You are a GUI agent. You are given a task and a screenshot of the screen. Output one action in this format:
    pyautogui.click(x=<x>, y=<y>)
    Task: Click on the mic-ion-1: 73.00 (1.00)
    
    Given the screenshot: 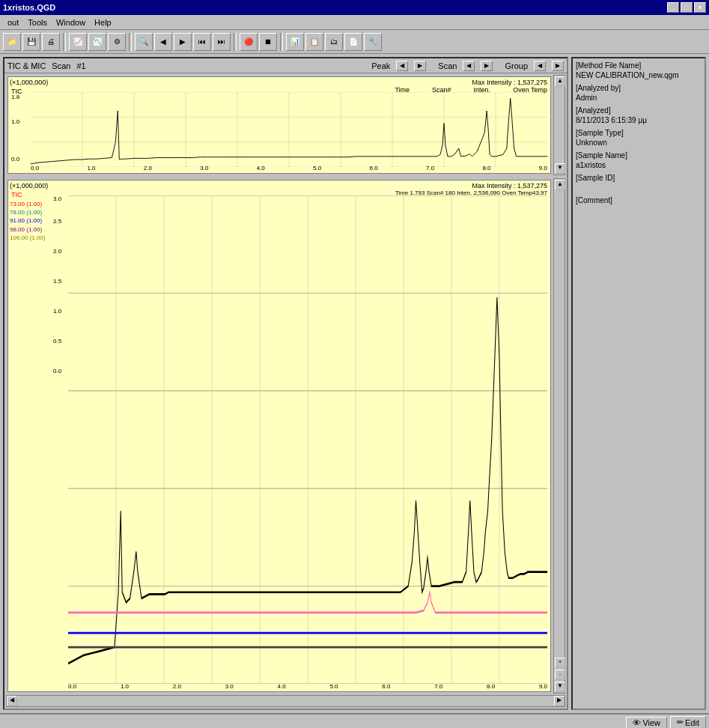 What is the action you would take?
    pyautogui.click(x=28, y=204)
    